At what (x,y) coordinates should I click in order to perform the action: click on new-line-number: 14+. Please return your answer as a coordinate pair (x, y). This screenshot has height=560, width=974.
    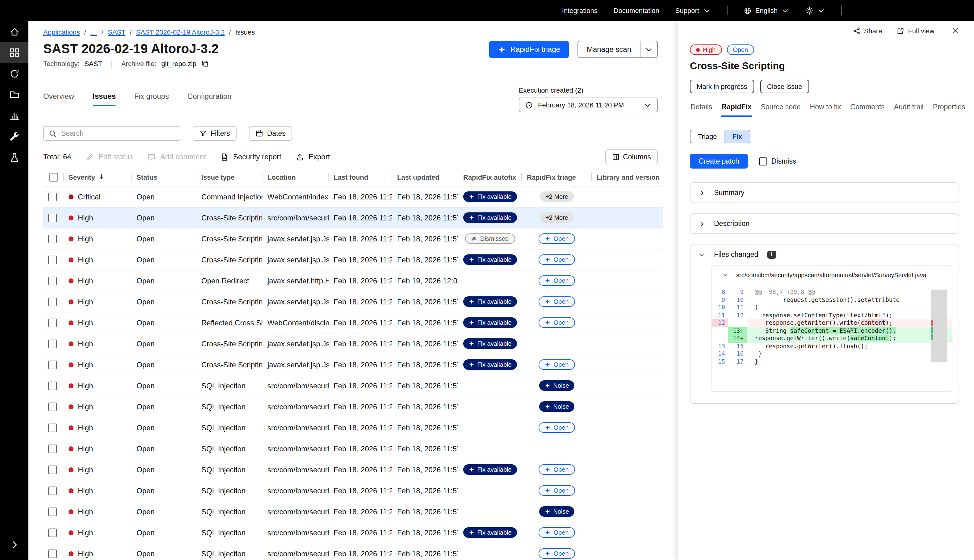
    Looking at the image, I should click on (737, 338).